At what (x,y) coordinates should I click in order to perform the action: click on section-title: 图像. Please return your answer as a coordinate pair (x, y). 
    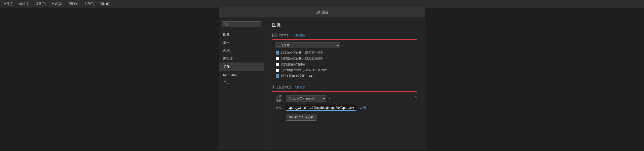
    Looking at the image, I should click on (345, 25).